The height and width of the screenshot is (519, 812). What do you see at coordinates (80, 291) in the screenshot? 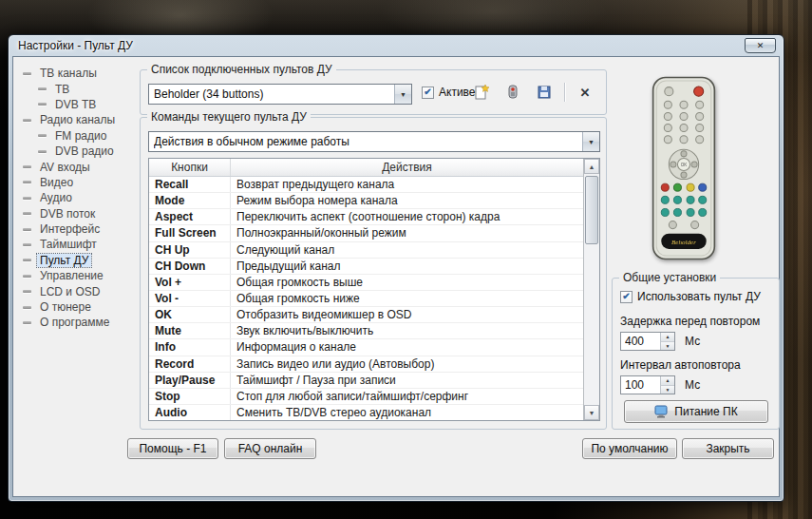
I see `sidebar-item: LCD и OSD` at bounding box center [80, 291].